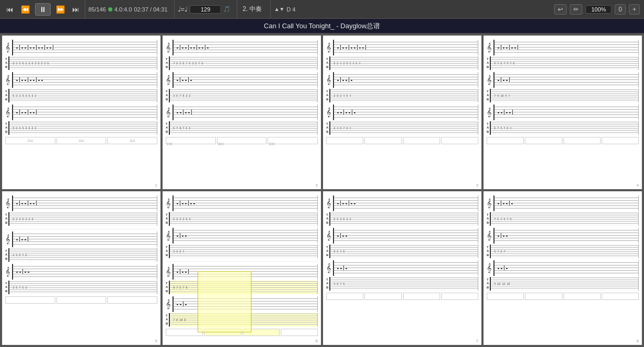 The height and width of the screenshot is (347, 644). I want to click on add-button: +, so click(635, 9).